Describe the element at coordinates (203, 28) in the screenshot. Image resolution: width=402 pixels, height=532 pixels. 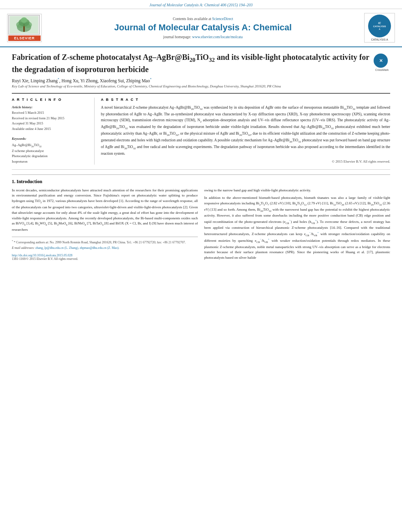
I see `header-center: Contents lists available at ScienceDirec…` at that location.